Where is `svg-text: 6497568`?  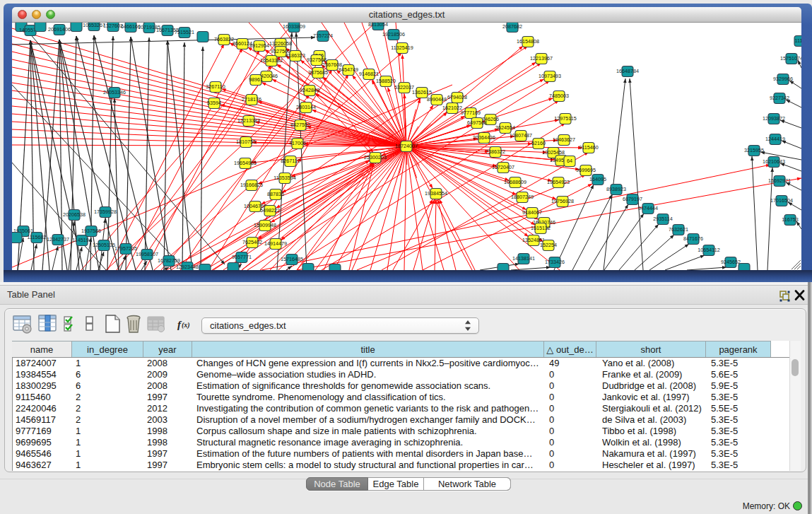 svg-text: 6497568 is located at coordinates (477, 123).